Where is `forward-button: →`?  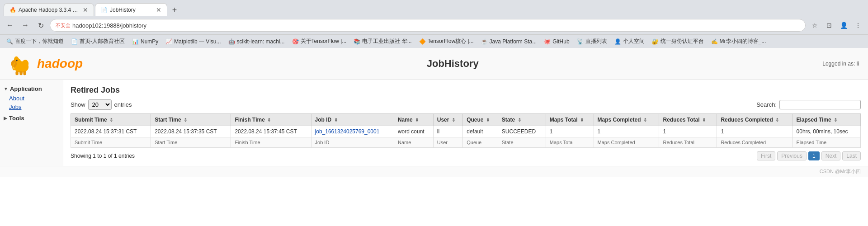
forward-button: → is located at coordinates (25, 25).